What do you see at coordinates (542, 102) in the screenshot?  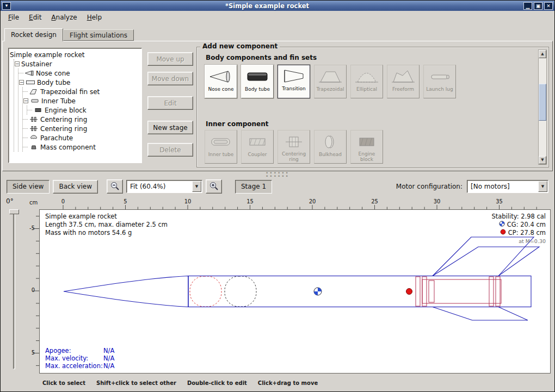 I see `scrollbar-thumb` at bounding box center [542, 102].